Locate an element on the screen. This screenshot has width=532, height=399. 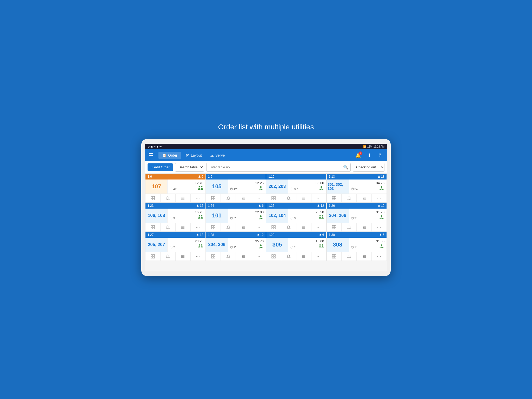
clock-icon is located at coordinates (352, 189).